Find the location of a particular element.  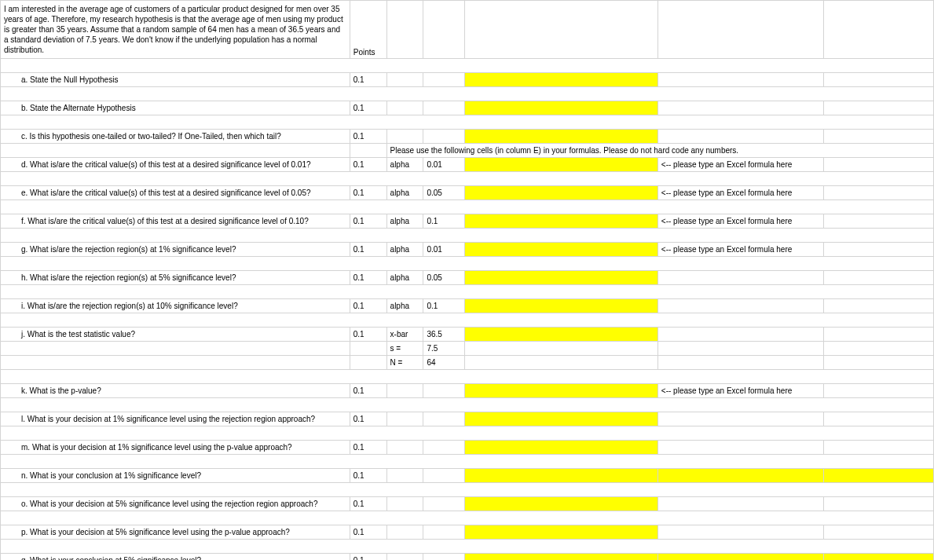

question-o: o. What is your decision at 5% significa… is located at coordinates (467, 504).